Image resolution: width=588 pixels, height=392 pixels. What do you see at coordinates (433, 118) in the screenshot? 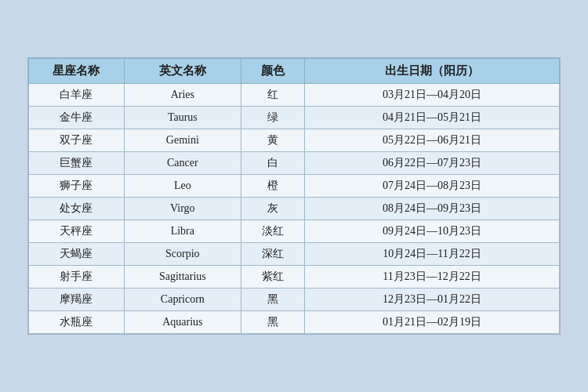
I see `cell-date: 04月21日—05月21日` at bounding box center [433, 118].